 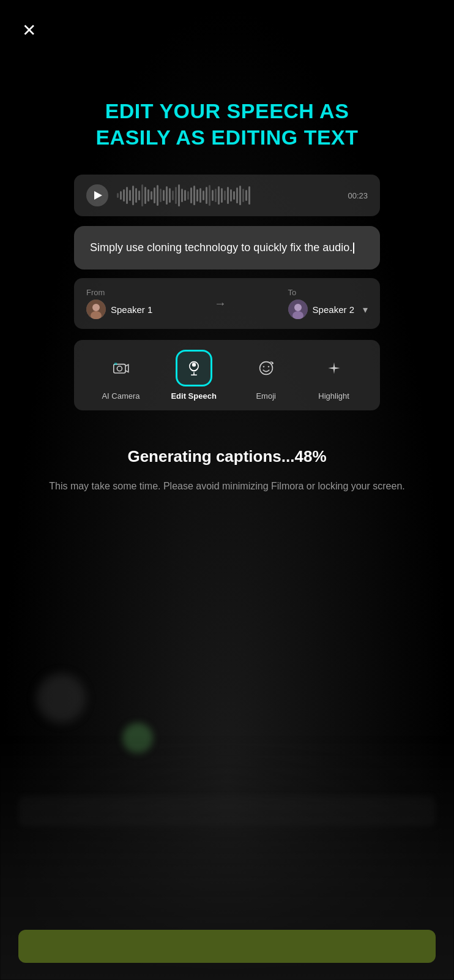 I want to click on ai-camera-button: AI AI Camera, so click(x=121, y=375).